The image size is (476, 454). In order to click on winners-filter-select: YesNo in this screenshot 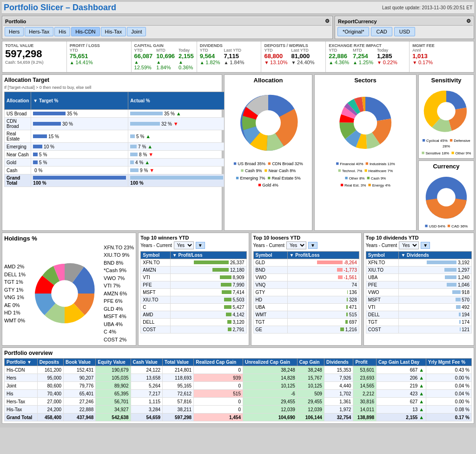, I will do `click(184, 246)`.